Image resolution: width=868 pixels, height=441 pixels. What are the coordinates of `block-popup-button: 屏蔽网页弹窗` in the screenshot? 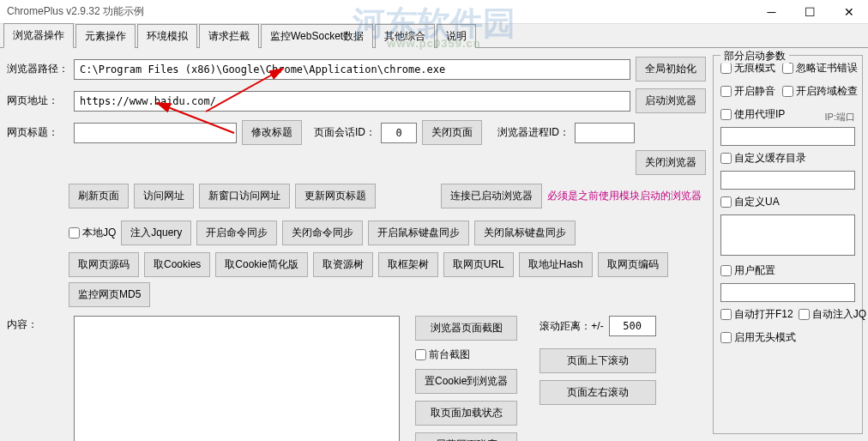 It's located at (467, 437).